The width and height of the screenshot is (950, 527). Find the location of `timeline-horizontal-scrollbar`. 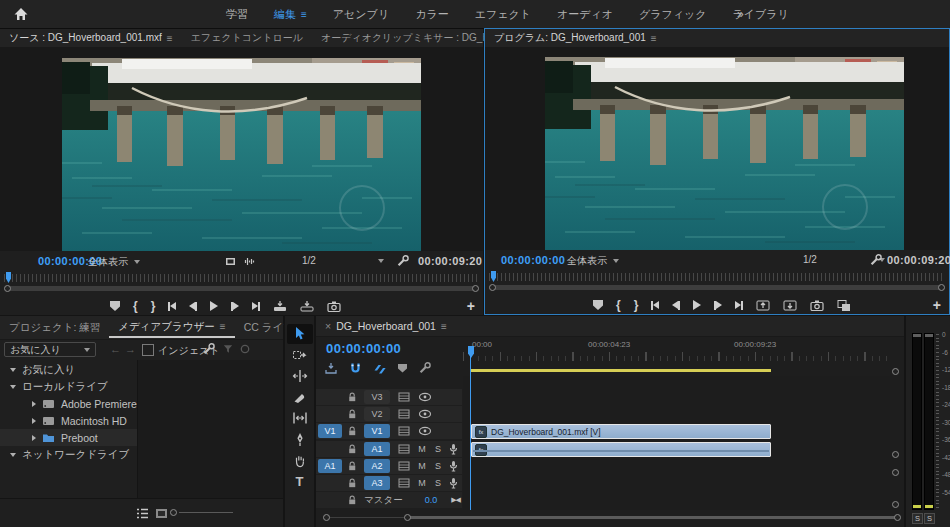

timeline-horizontal-scrollbar is located at coordinates (610, 518).